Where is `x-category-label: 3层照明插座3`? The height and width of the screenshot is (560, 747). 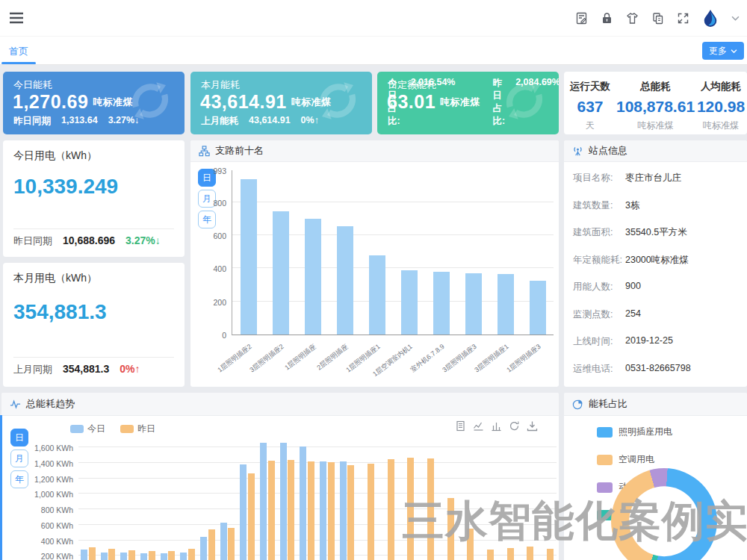
x-category-label: 3层照明插座3 is located at coordinates (450, 366).